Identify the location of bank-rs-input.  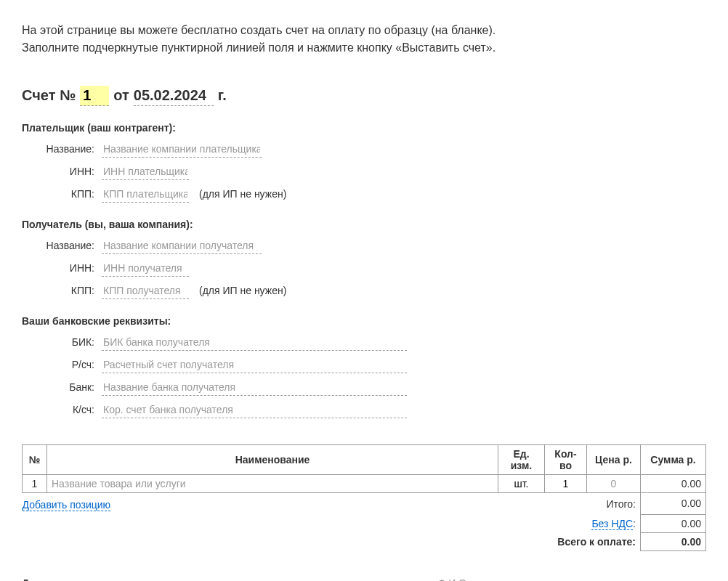
(254, 365).